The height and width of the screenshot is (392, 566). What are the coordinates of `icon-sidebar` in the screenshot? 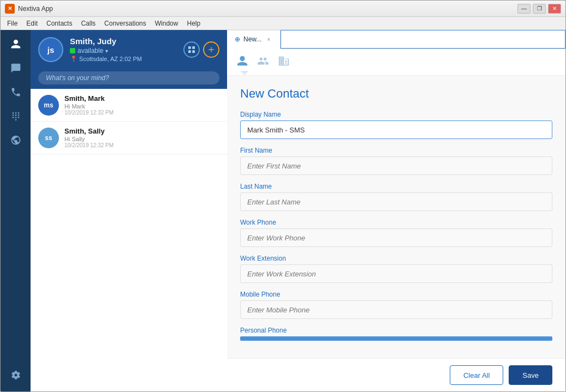 It's located at (15, 210).